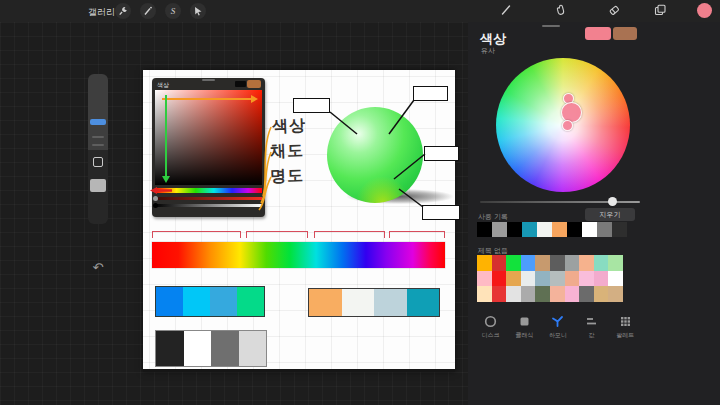 Image resolution: width=720 pixels, height=405 pixels. I want to click on modify-button, so click(98, 162).